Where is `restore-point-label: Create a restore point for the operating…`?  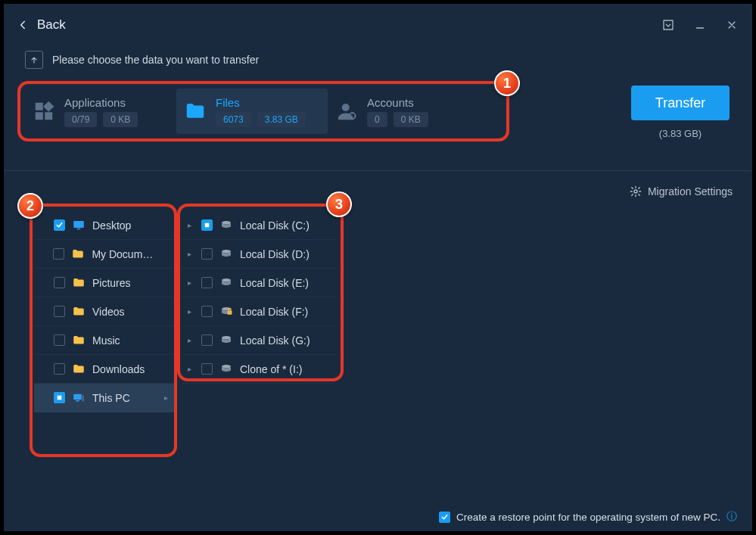
restore-point-label: Create a restore point for the operating… is located at coordinates (589, 518).